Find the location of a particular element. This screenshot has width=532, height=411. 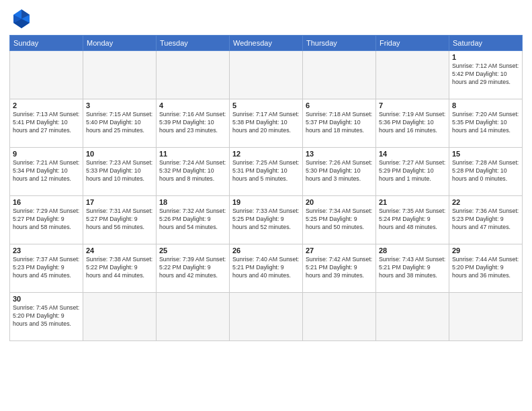

calendar-cell: 15Sunrise: 7:28 AM Sunset: 5:28 PM Dayli… is located at coordinates (486, 172).